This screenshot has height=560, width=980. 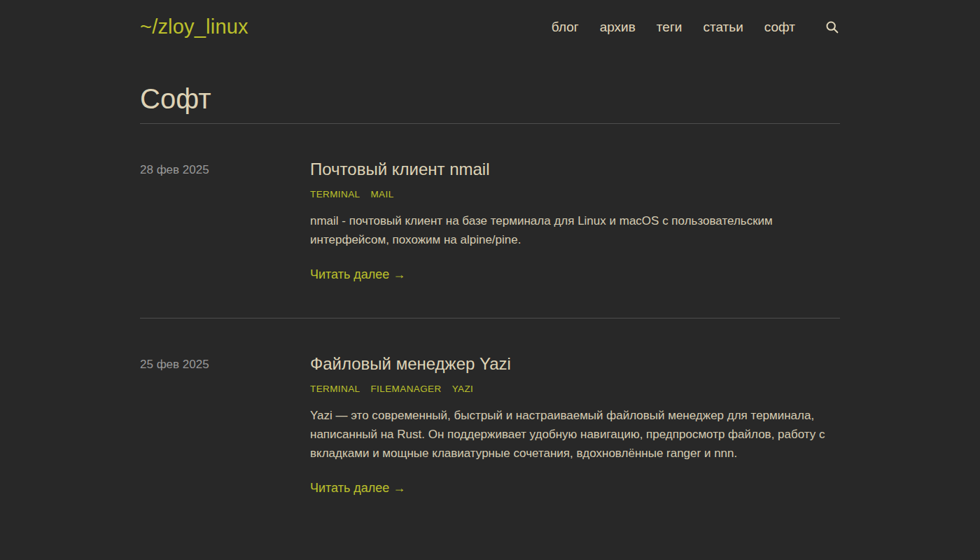 What do you see at coordinates (832, 27) in the screenshot?
I see `magnifier-icon-glyph` at bounding box center [832, 27].